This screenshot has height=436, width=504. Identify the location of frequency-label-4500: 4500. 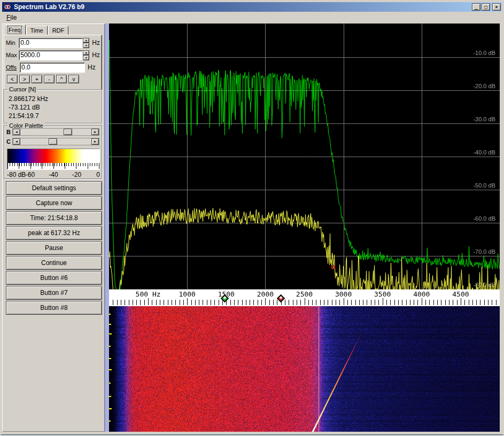
(461, 294).